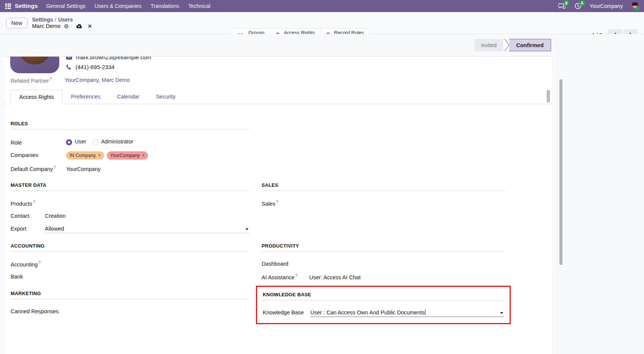  I want to click on user-photo, so click(35, 65).